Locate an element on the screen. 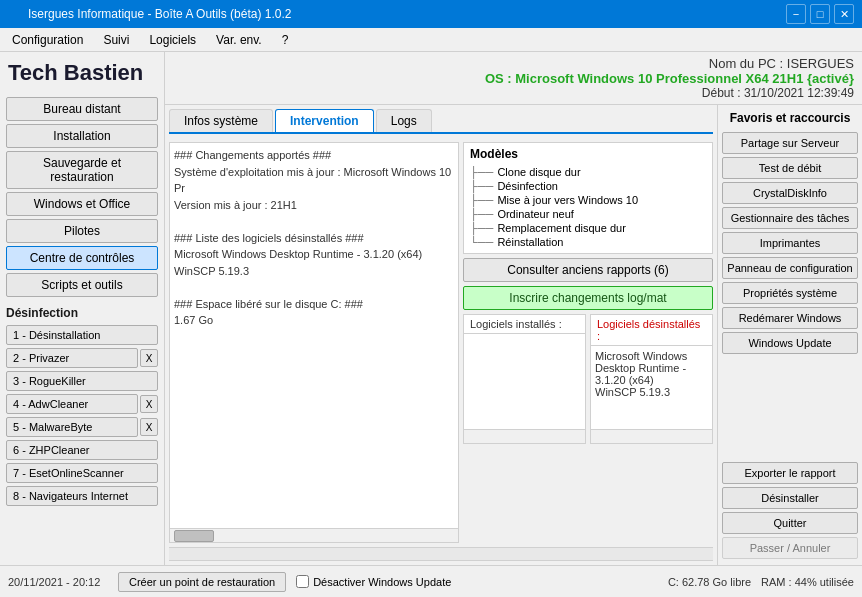 The image size is (862, 597). desinf-btn-2: 2 - Privazer is located at coordinates (72, 358).